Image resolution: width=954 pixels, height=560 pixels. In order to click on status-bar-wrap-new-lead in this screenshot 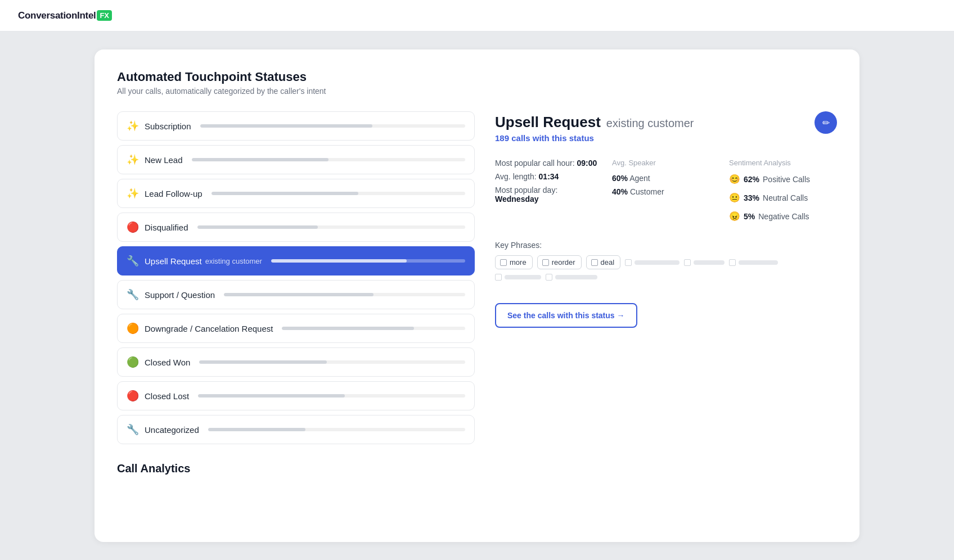, I will do `click(328, 160)`.